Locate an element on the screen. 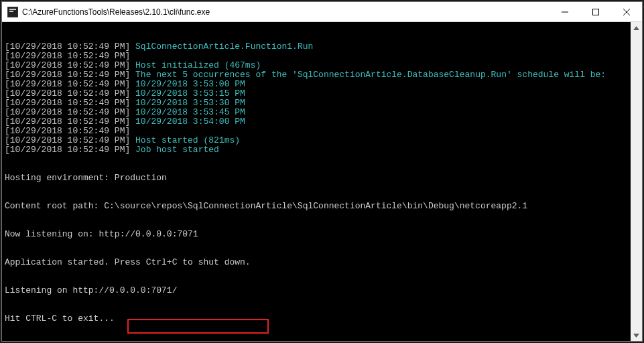  vertical-scrollbar is located at coordinates (637, 182).